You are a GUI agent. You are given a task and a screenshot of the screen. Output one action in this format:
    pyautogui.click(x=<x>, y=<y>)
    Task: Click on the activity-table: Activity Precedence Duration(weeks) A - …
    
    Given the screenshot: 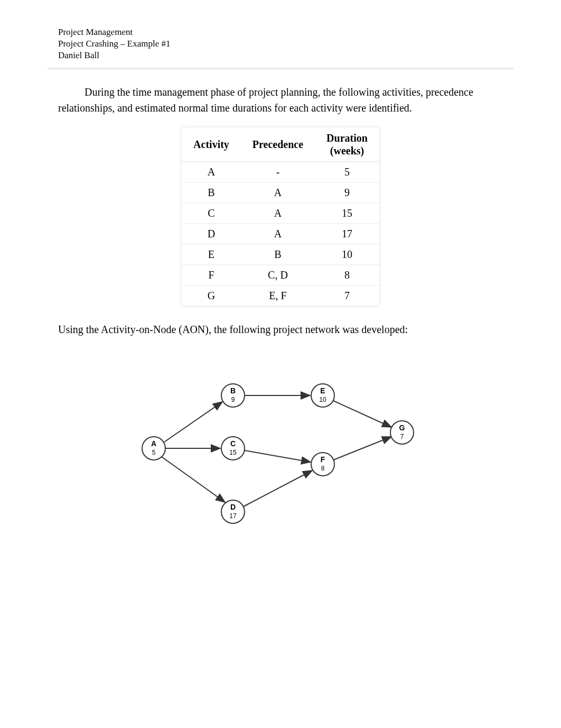 What is the action you would take?
    pyautogui.click(x=280, y=217)
    